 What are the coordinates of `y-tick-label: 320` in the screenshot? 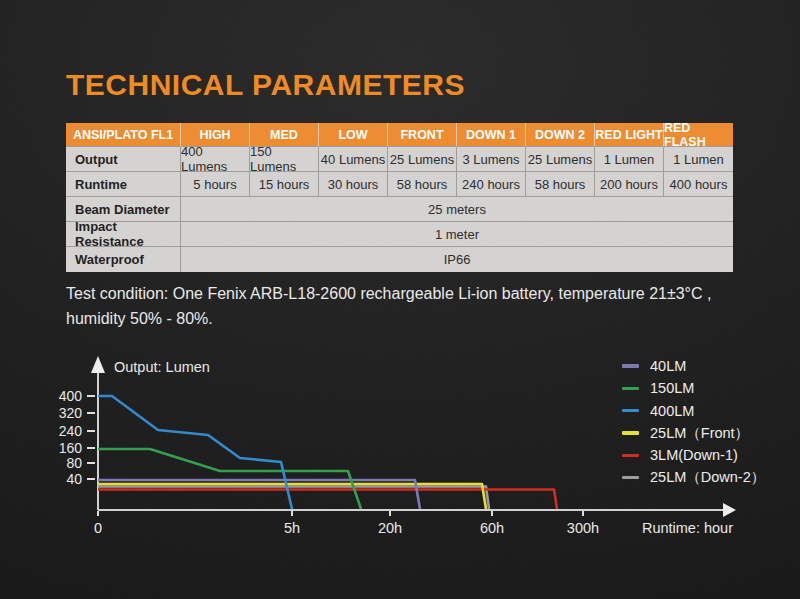 It's located at (71, 413).